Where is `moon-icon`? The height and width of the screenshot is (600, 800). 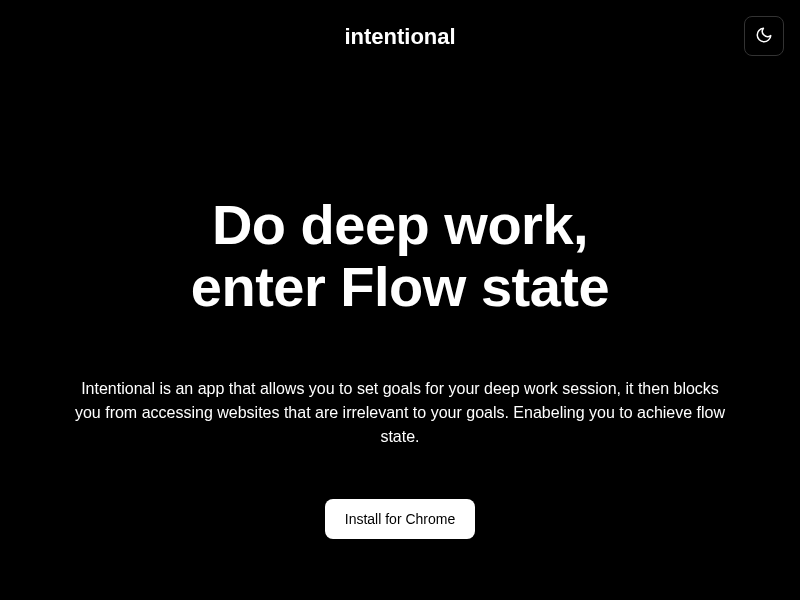
moon-icon is located at coordinates (764, 36).